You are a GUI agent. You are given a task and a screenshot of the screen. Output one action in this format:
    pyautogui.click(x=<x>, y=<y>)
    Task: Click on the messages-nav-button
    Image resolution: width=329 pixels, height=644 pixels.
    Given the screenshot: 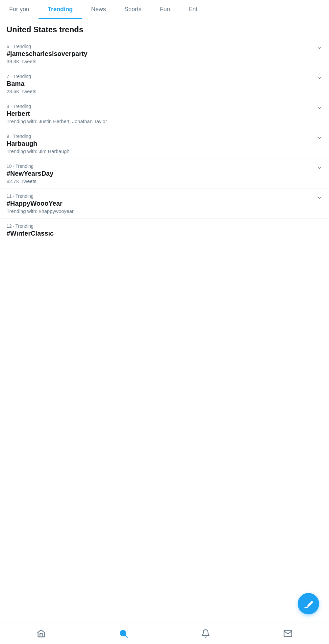 What is the action you would take?
    pyautogui.click(x=288, y=633)
    